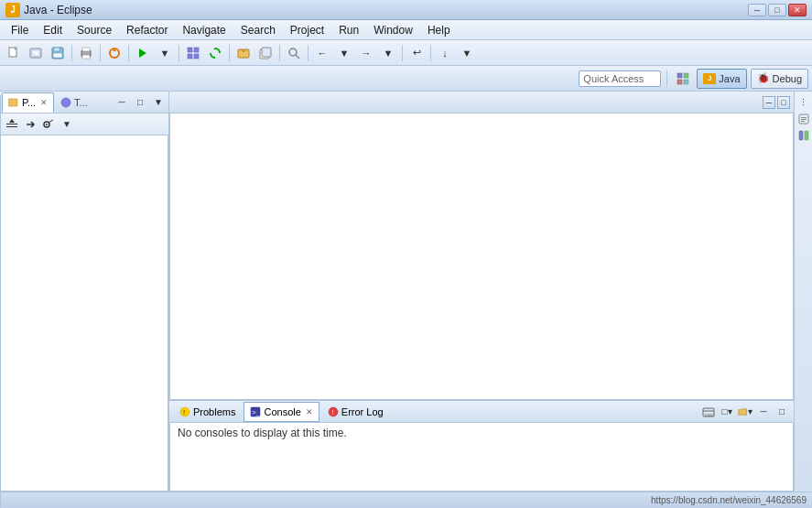 The height and width of the screenshot is (508, 812). I want to click on run-dropdown: ▼, so click(165, 53).